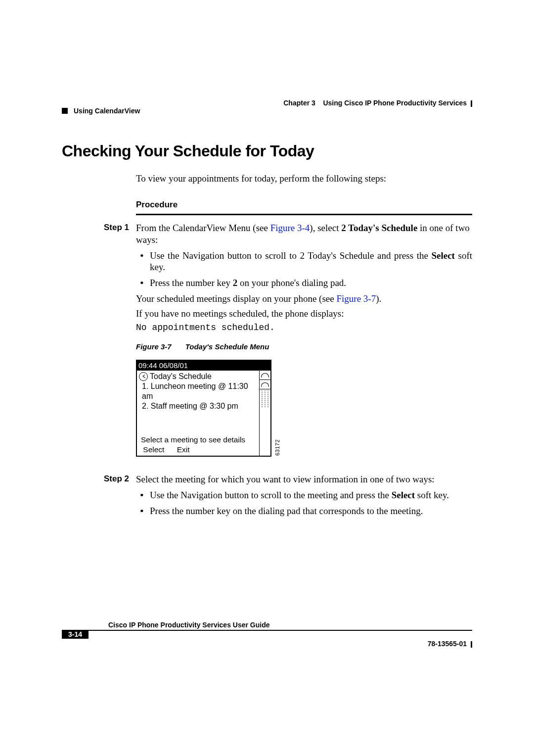 This screenshot has width=534, height=756. What do you see at coordinates (267, 634) in the screenshot?
I see `page-footer: Cisco IP Phone Productivity Services Use…` at bounding box center [267, 634].